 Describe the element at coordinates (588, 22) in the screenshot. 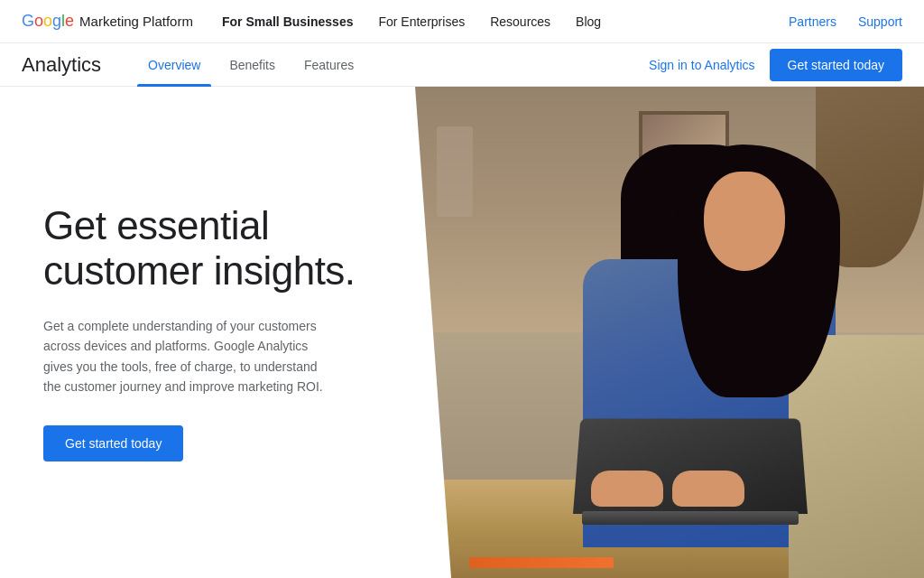

I see `nav-link-blog: Blog` at that location.